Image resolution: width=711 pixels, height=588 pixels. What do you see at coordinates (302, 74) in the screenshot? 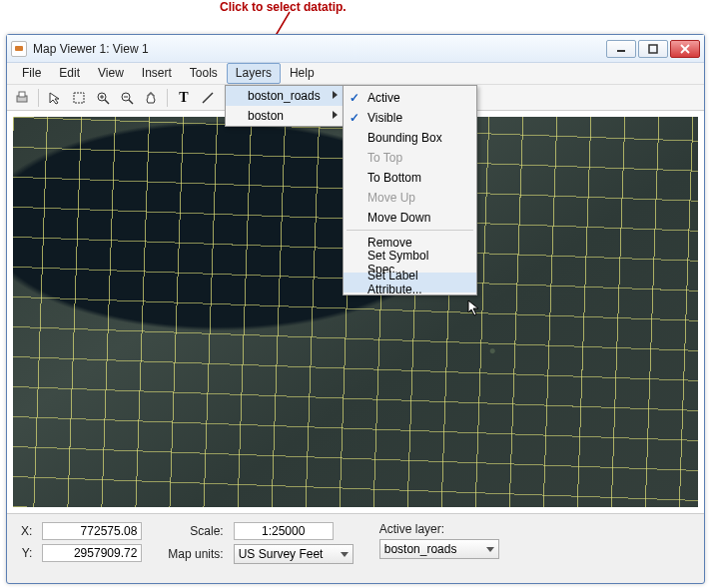
I see `menu-help: Help` at bounding box center [302, 74].